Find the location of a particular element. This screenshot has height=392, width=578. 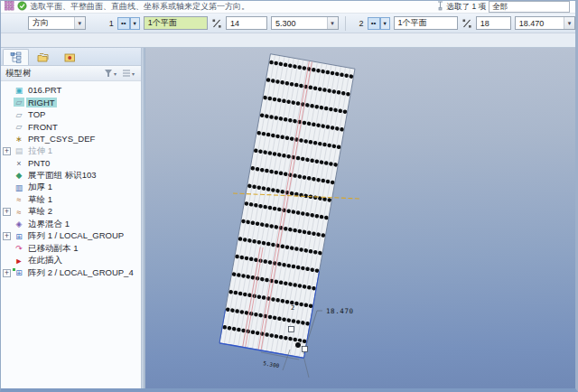

dir2-spacing-combo: 18.470▾ is located at coordinates (545, 23).